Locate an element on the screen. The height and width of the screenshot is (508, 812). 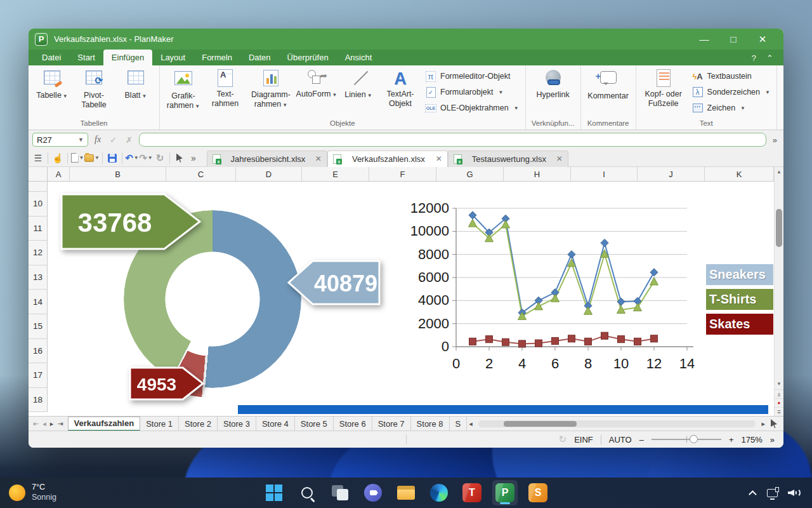
taskbar-planmaker-button: P is located at coordinates (505, 493).